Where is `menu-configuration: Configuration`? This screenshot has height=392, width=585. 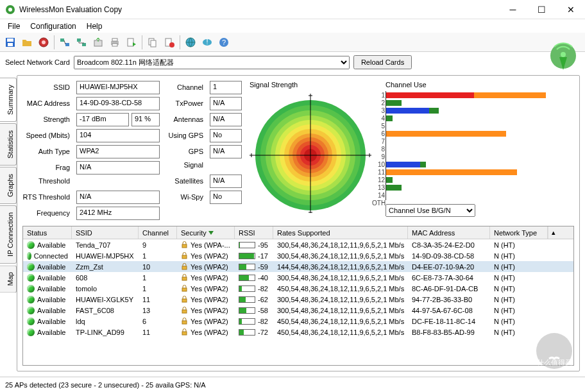
menu-configuration: Configuration is located at coordinates (53, 26).